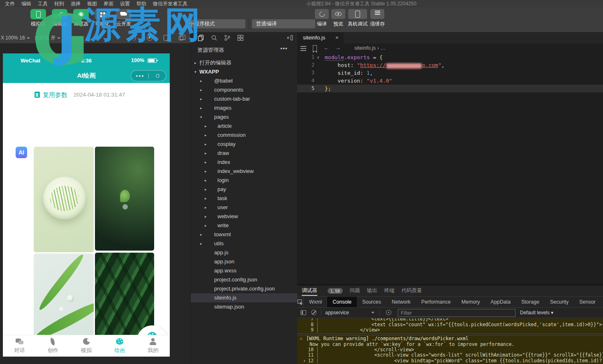 This screenshot has height=364, width=603. I want to click on menu-item-界面: 界面, so click(109, 4).